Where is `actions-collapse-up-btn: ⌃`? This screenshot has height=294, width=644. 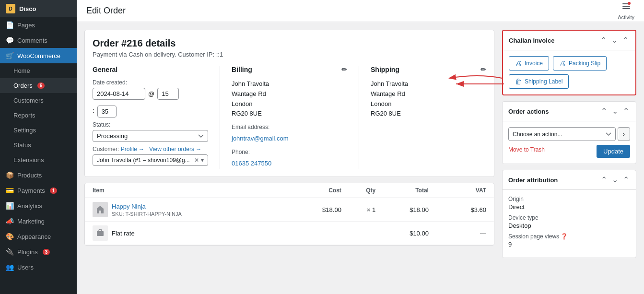 actions-collapse-up-btn: ⌃ is located at coordinates (604, 111).